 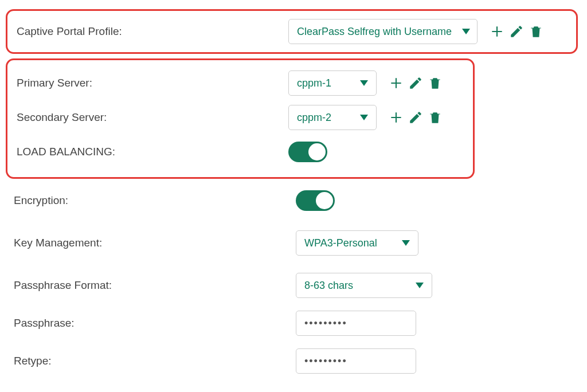 What do you see at coordinates (148, 117) in the screenshot?
I see `secondary-server-label: Secondary Server:` at bounding box center [148, 117].